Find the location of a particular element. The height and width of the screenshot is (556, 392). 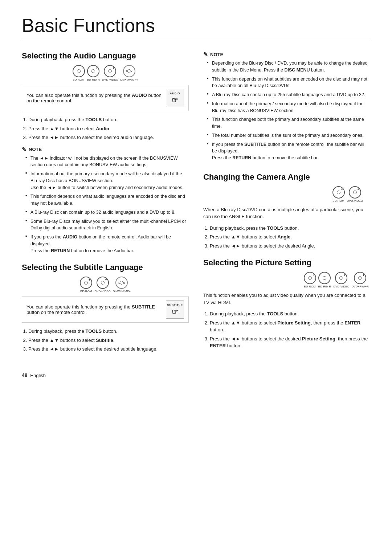

camera-disc-dvd: + DVD-VIDEO is located at coordinates (355, 195).